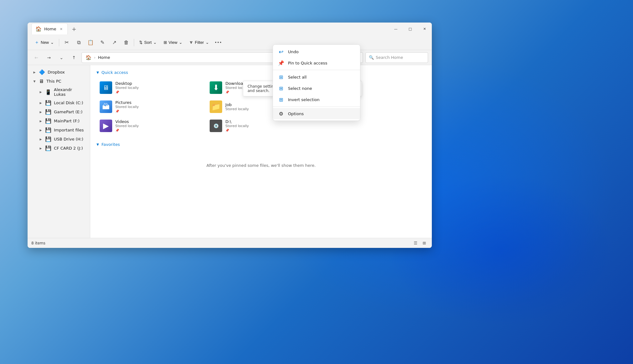 The height and width of the screenshot is (364, 633). Describe the element at coordinates (36, 58) in the screenshot. I see `back-button: ←` at that location.